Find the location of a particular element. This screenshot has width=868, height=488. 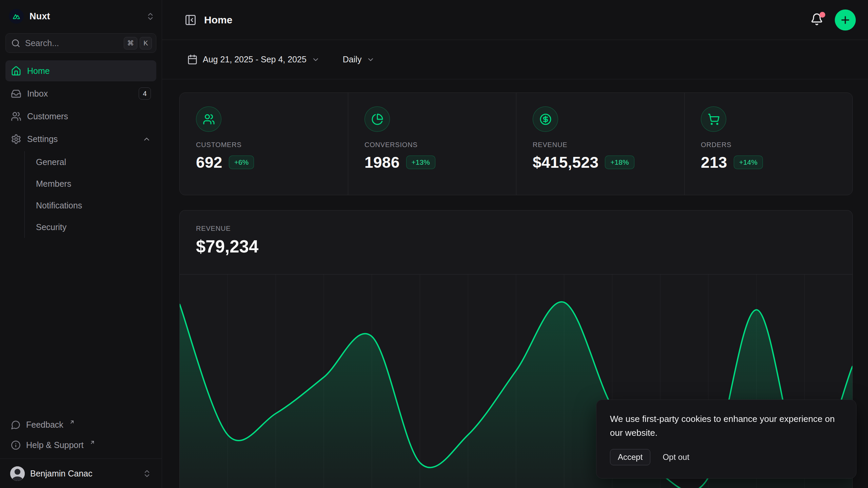

sidebar-item-general: General is located at coordinates (91, 162).